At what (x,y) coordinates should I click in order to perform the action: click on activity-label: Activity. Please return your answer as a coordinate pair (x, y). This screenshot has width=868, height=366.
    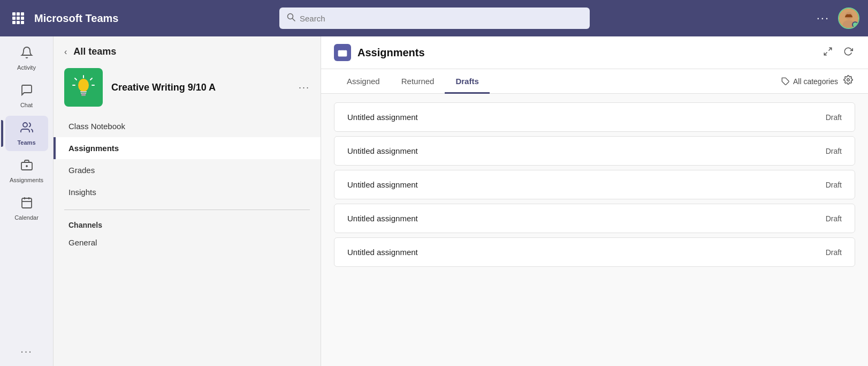
    Looking at the image, I should click on (27, 68).